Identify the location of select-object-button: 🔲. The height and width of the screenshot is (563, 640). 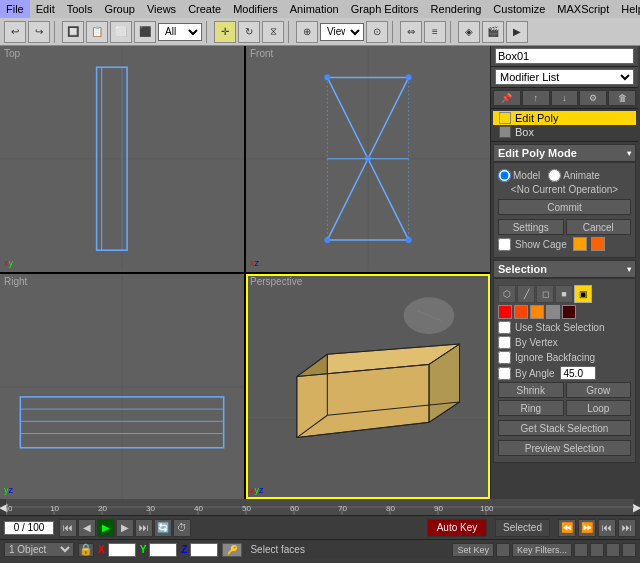
(73, 32).